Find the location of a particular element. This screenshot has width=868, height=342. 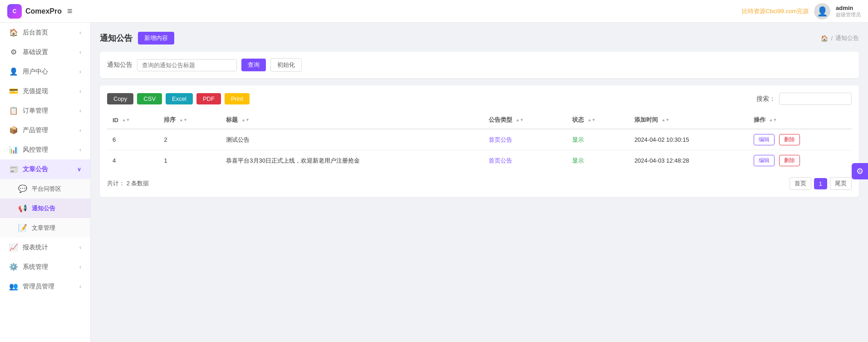

sidebar-item-product-mgmt: 📦 产品管理 ‹ is located at coordinates (45, 130).